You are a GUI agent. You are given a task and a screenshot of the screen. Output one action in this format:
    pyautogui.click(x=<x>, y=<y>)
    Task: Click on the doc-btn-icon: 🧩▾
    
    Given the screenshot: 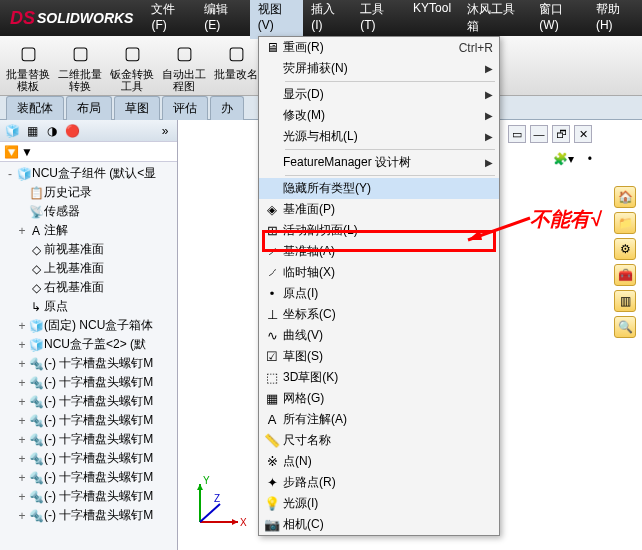 What is the action you would take?
    pyautogui.click(x=564, y=159)
    